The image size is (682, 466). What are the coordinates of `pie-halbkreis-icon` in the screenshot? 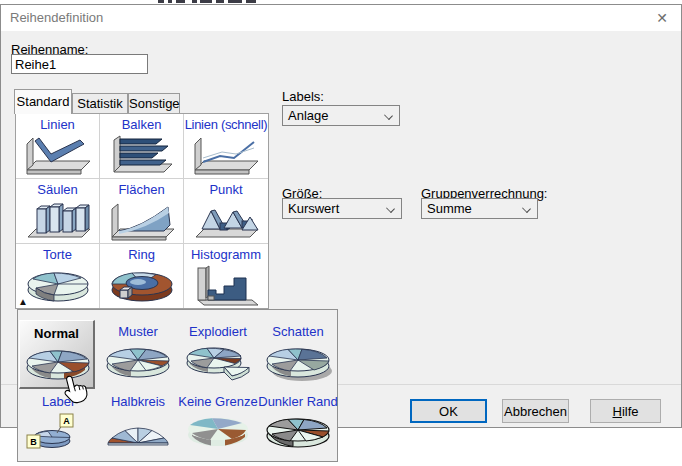 It's located at (138, 433).